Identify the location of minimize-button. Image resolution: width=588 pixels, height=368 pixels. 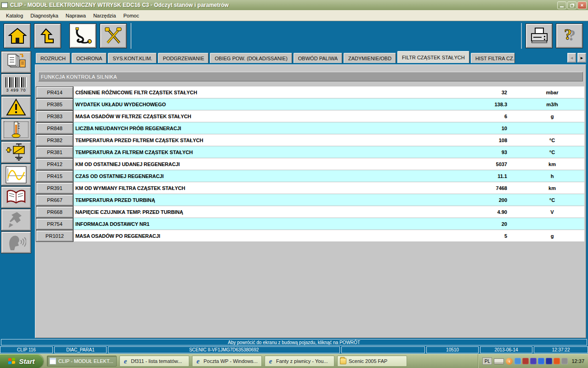
(562, 6).